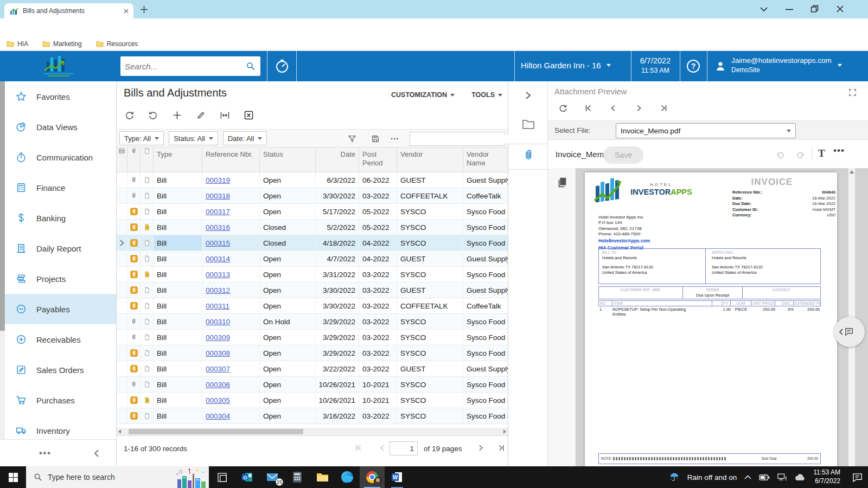 The width and height of the screenshot is (868, 488). Describe the element at coordinates (674, 477) in the screenshot. I see `weather-umbrella-icon` at that location.